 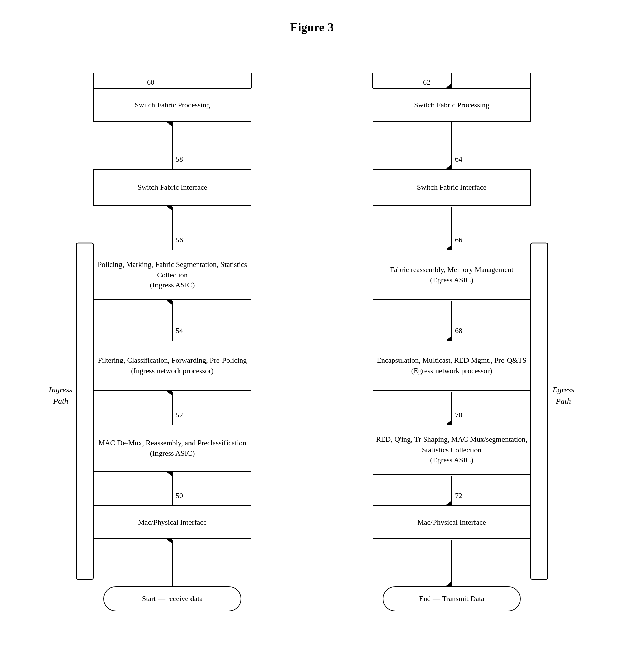 I want to click on page-title: Figure 3, so click(x=312, y=24).